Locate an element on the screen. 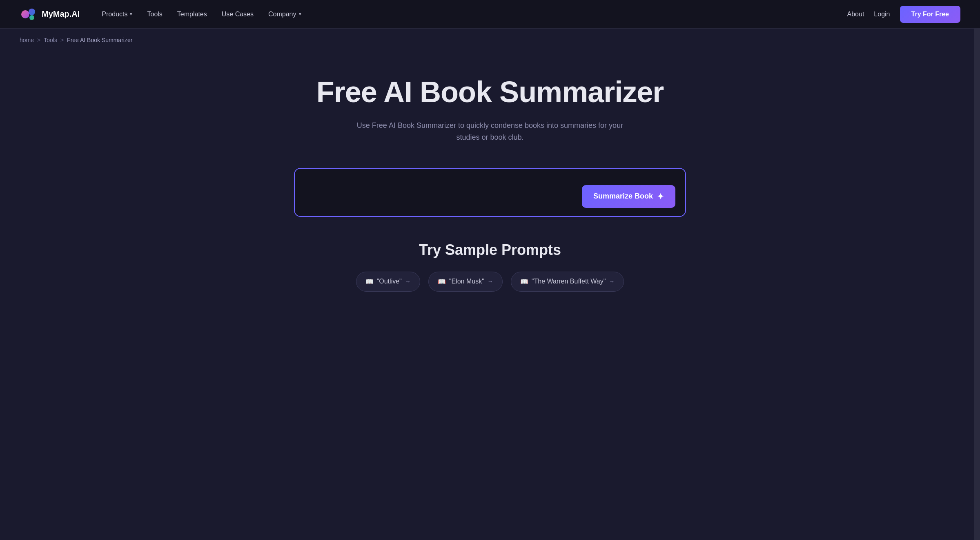 This screenshot has width=980, height=540. sample-prompt-warren-buffett: 📖 "The Warren Buffett Way" → is located at coordinates (568, 282).